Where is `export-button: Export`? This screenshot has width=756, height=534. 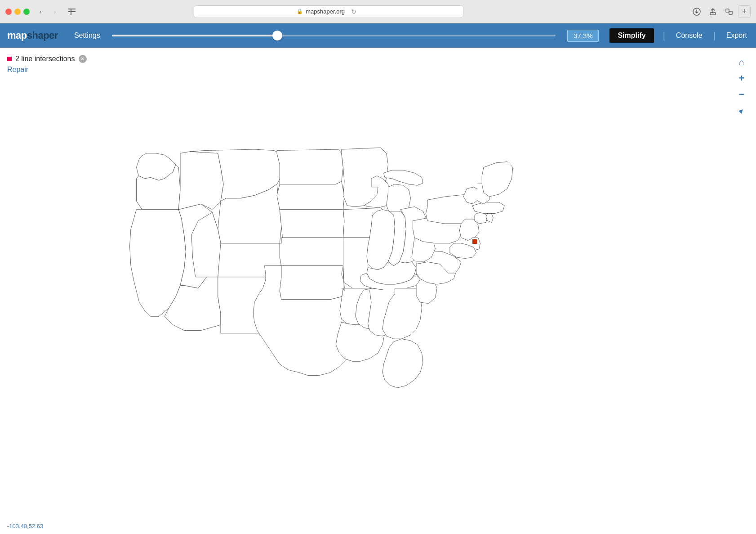
export-button: Export is located at coordinates (737, 36).